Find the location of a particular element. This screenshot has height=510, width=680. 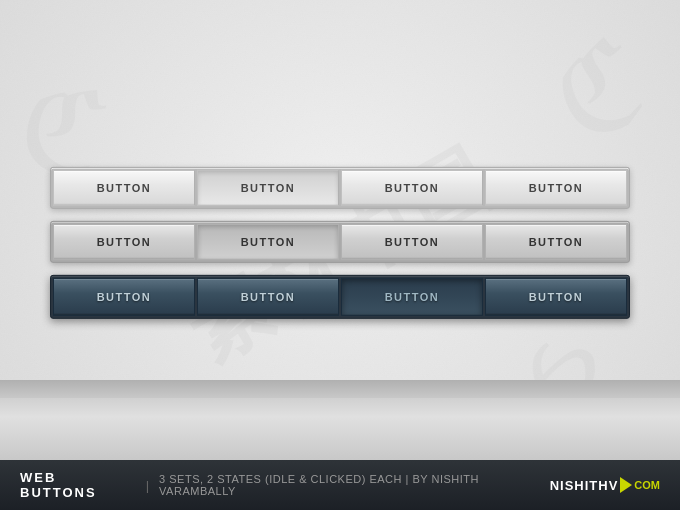

btn-dark-4: BUTTON is located at coordinates (556, 297).